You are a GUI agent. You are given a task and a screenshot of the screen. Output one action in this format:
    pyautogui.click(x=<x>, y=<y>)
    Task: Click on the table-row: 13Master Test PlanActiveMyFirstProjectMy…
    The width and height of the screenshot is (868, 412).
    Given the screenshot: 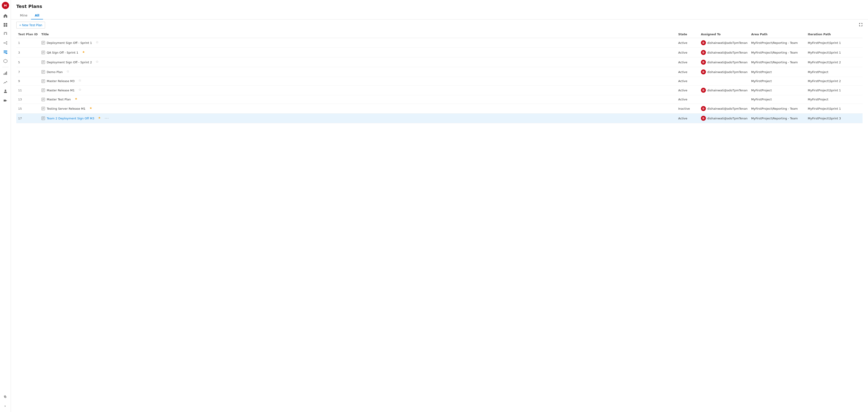 What is the action you would take?
    pyautogui.click(x=439, y=100)
    